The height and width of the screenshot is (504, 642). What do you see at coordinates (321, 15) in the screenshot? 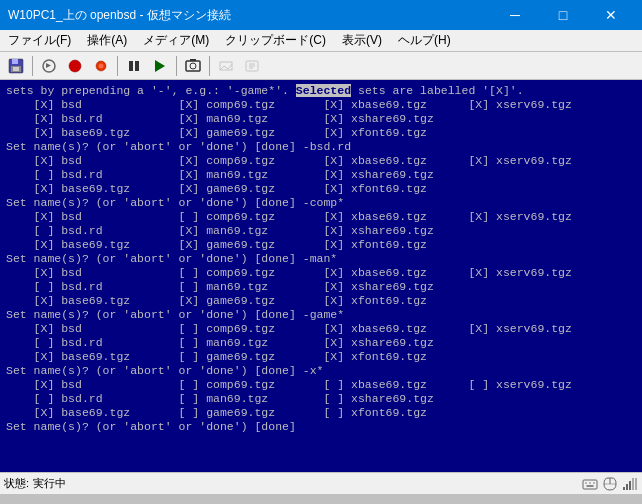
I see `title-bar: W10PC1_上の openbsd - 仮想マシン接続 ─ □ ✕` at bounding box center [321, 15].